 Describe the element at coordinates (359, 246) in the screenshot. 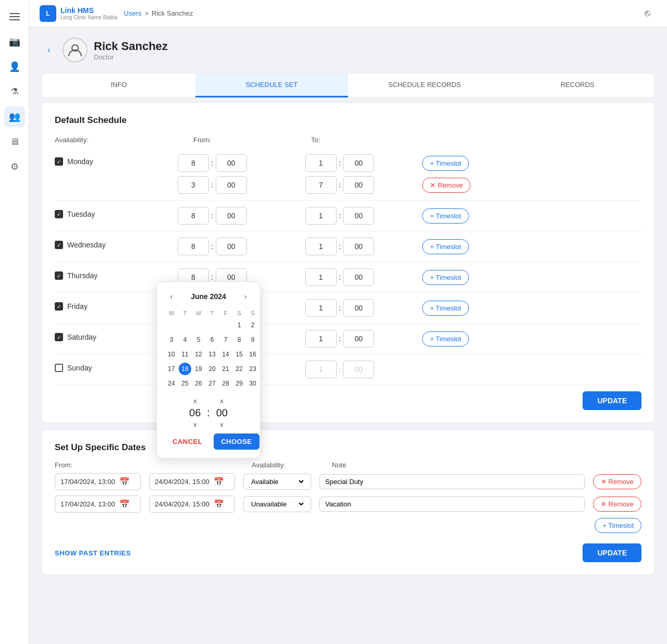

I see `wednesday-to-m: 00` at that location.